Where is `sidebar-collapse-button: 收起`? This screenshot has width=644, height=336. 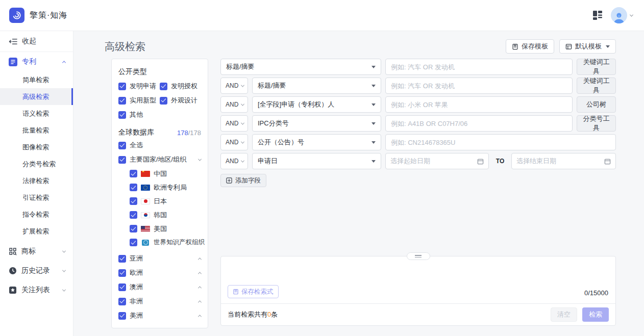
sidebar-collapse-button: 收起 is located at coordinates (37, 42).